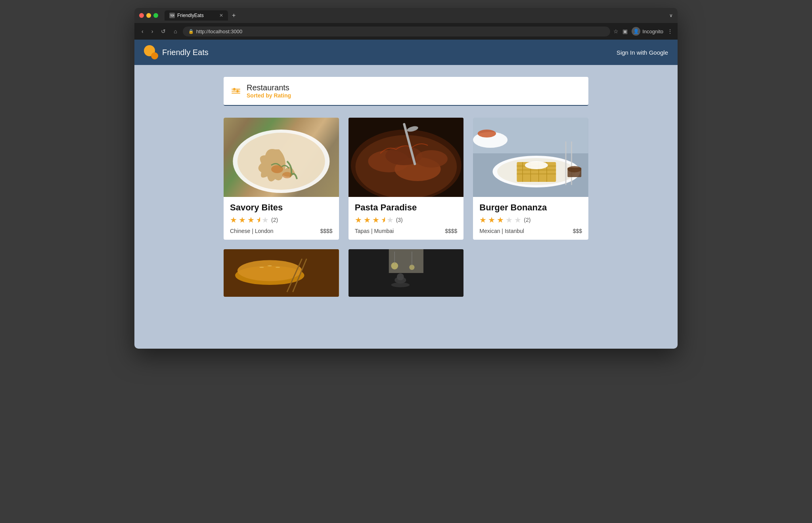  I want to click on tab-close-button: ✕, so click(221, 15).